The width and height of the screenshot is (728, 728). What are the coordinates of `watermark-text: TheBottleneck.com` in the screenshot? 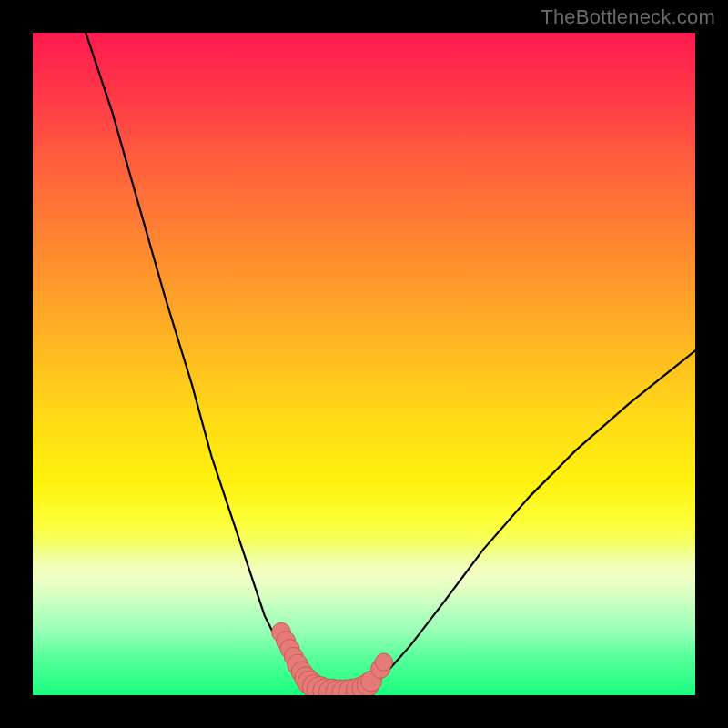 It's located at (628, 17).